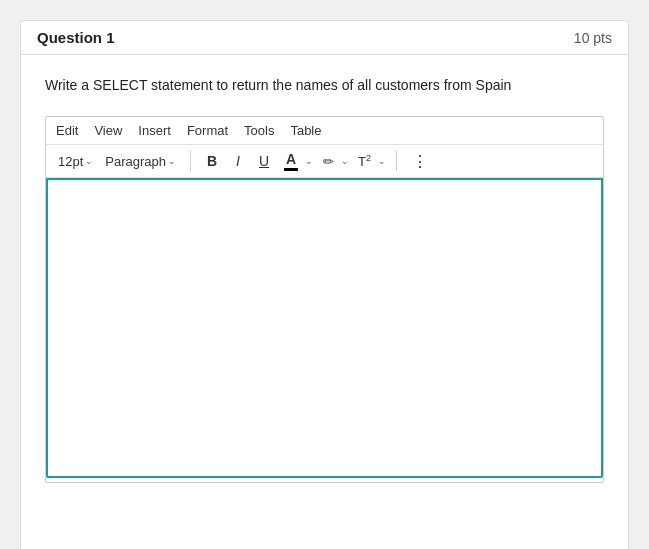  I want to click on paragraph-selector: Paragraph ⌄, so click(140, 162).